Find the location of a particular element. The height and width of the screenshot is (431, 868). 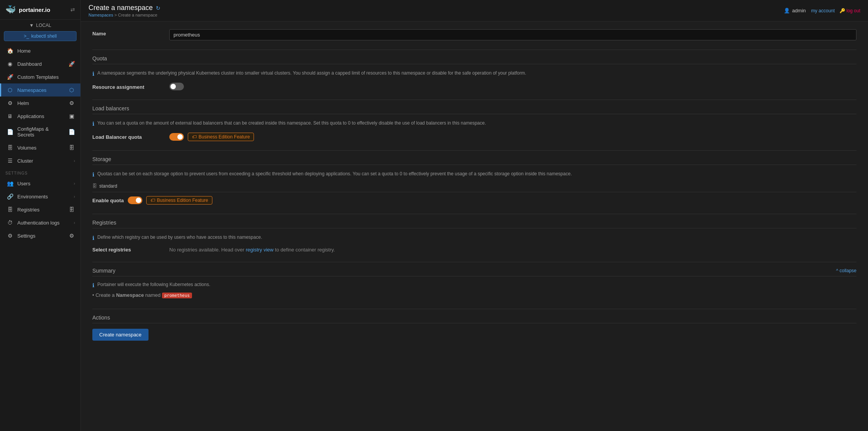

logout-link: 🔑 log out is located at coordinates (850, 11).